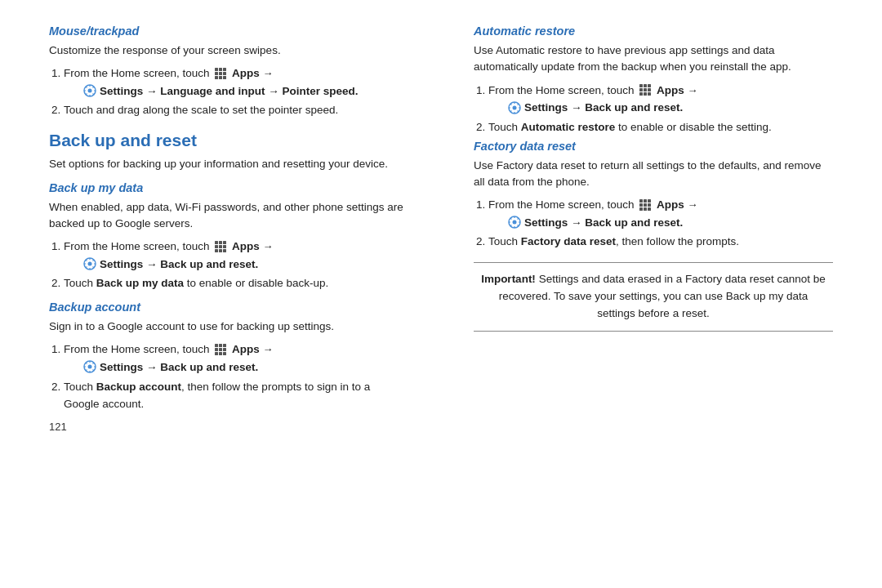 This screenshot has width=882, height=588. Describe the element at coordinates (505, 127) in the screenshot. I see `step2-plain-4: Touch` at that location.